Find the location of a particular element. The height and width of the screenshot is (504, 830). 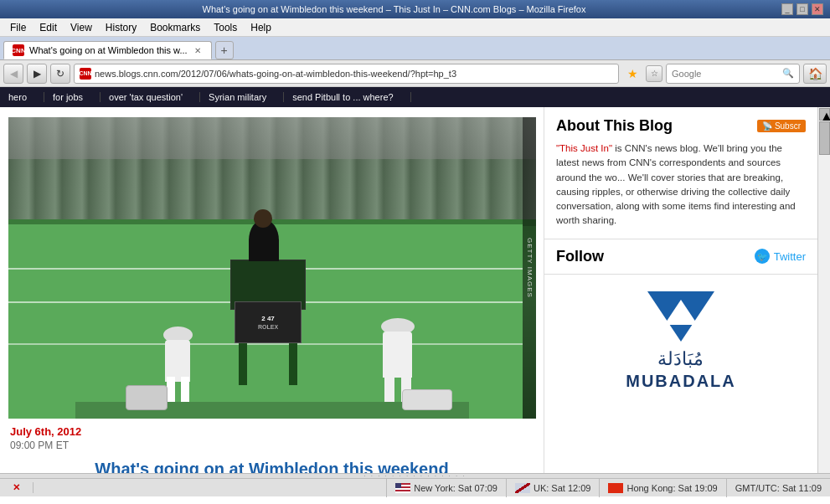

follow-title: Follow is located at coordinates (580, 256).